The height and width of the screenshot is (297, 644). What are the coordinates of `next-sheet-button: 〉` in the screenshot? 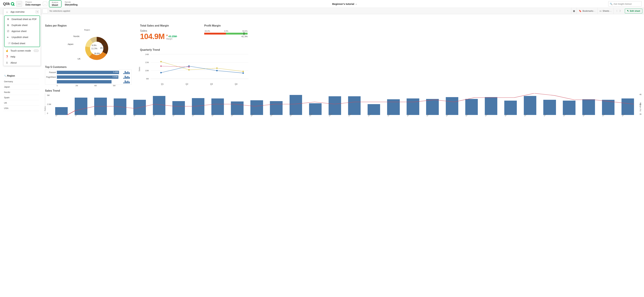 It's located at (620, 11).